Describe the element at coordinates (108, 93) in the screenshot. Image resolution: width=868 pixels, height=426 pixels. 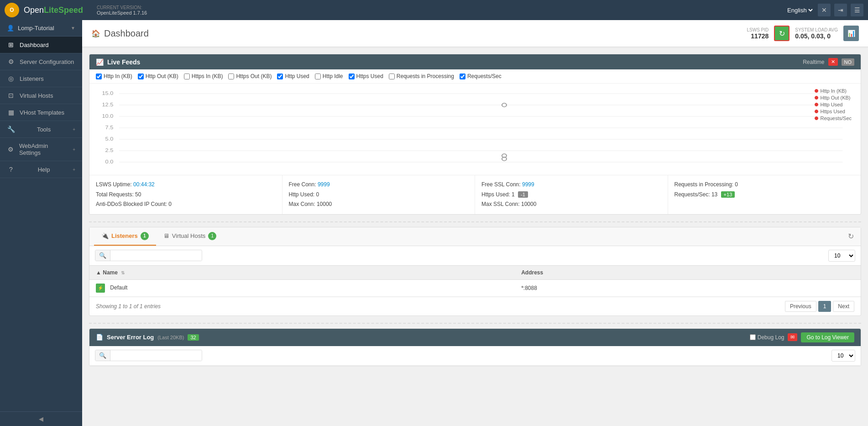
I see `svg-text: 15.0` at that location.